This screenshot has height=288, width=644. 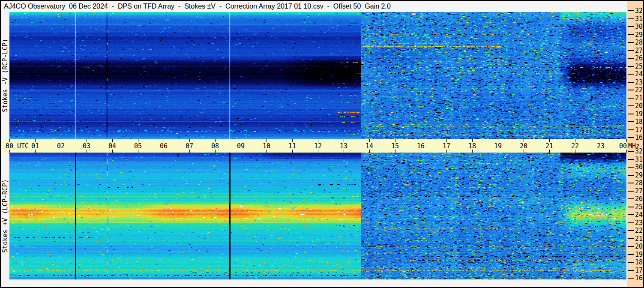 I want to click on mhz-unit-label: MHz, so click(x=634, y=146).